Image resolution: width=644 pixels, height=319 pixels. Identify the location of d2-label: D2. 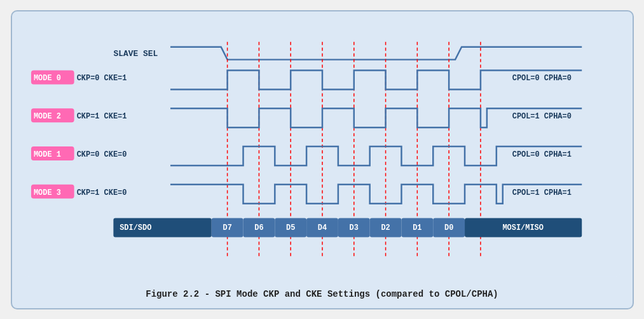
(385, 228).